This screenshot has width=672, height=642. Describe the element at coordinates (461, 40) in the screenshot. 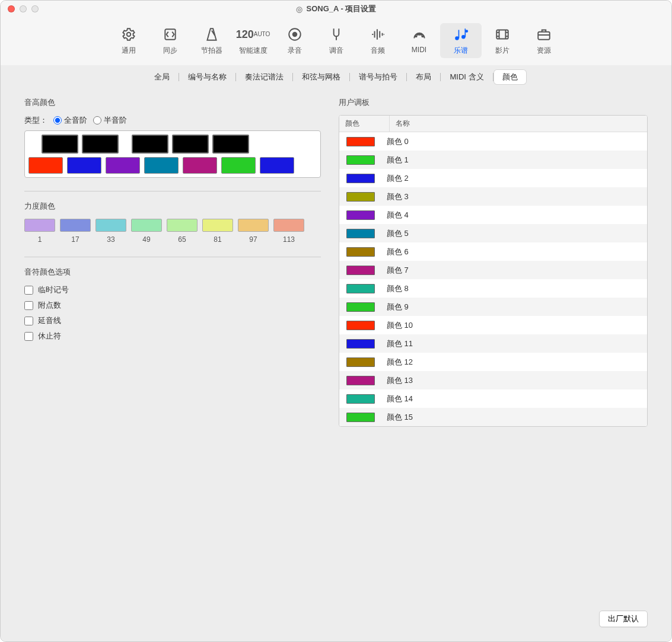

I see `toolbar-score: 乐谱` at that location.